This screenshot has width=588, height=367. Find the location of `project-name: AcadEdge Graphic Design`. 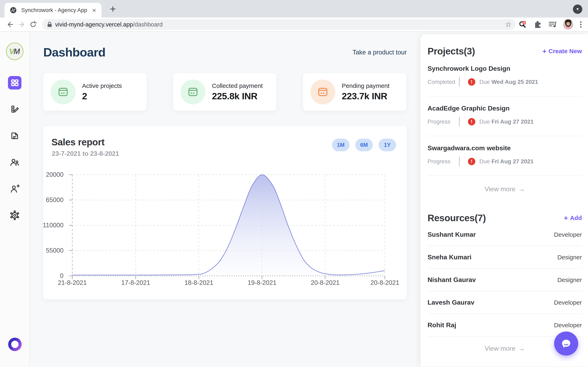

project-name: AcadEdge Graphic Design is located at coordinates (505, 108).